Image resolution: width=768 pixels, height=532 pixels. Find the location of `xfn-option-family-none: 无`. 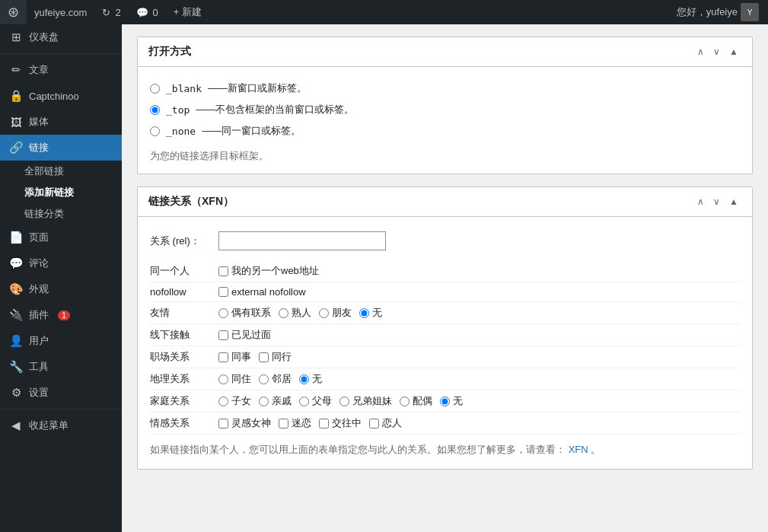

xfn-option-family-none: 无 is located at coordinates (451, 401).